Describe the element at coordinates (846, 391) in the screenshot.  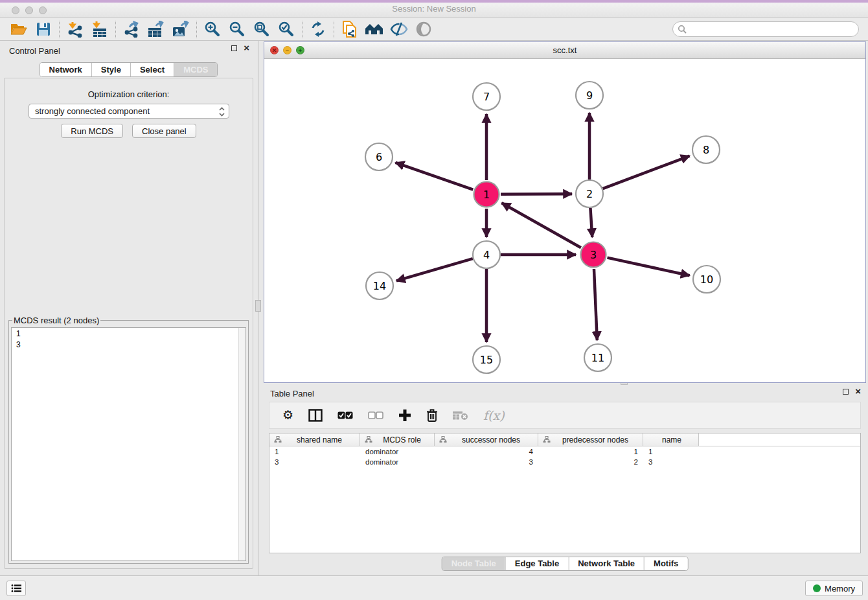
I see `float-table-panel-icon` at that location.